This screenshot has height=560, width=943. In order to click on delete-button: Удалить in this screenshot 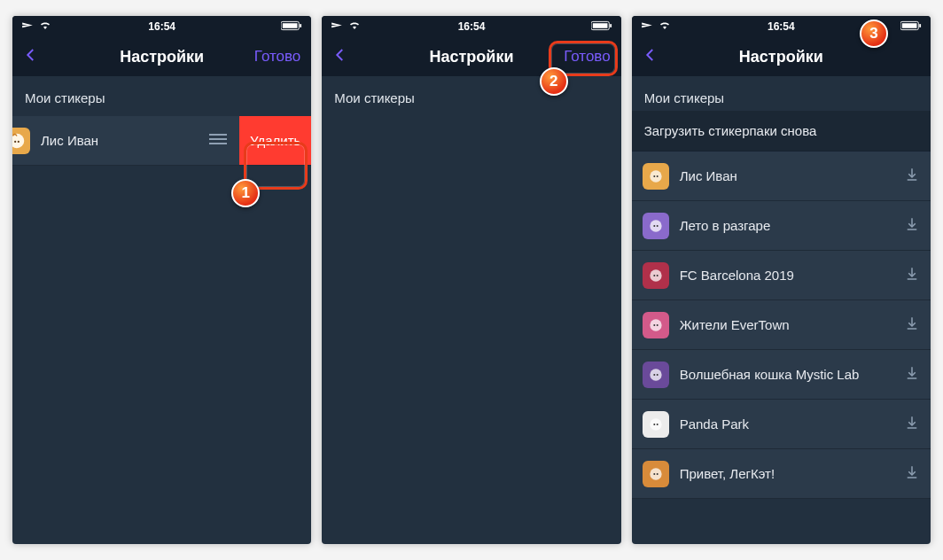, I will do `click(275, 140)`.